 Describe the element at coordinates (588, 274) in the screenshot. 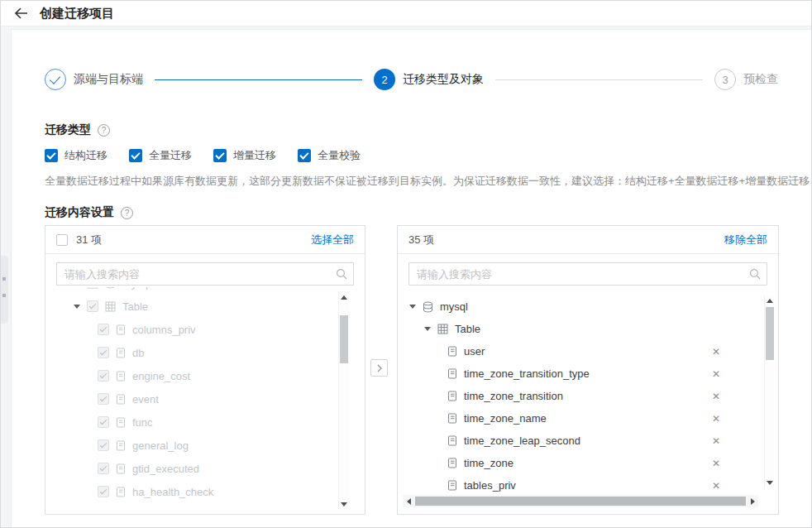

I see `target-search-input` at that location.